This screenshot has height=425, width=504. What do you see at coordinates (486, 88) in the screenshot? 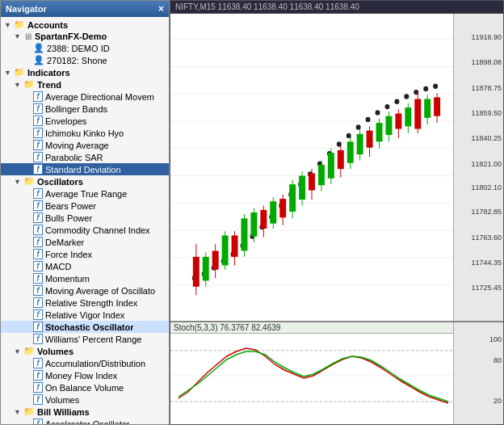
I see `price-level-3: 11878.75` at bounding box center [486, 88].